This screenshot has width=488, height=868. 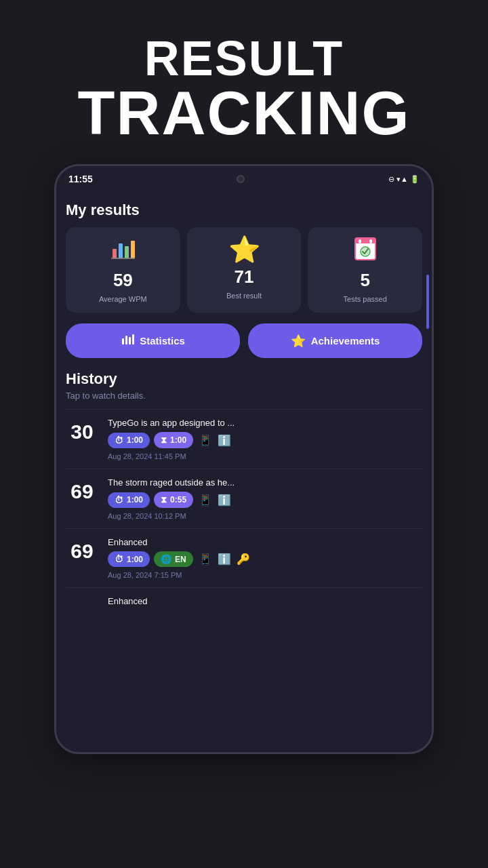 What do you see at coordinates (129, 500) in the screenshot?
I see `history-tag-time-1: ⏱ 1:00` at bounding box center [129, 500].